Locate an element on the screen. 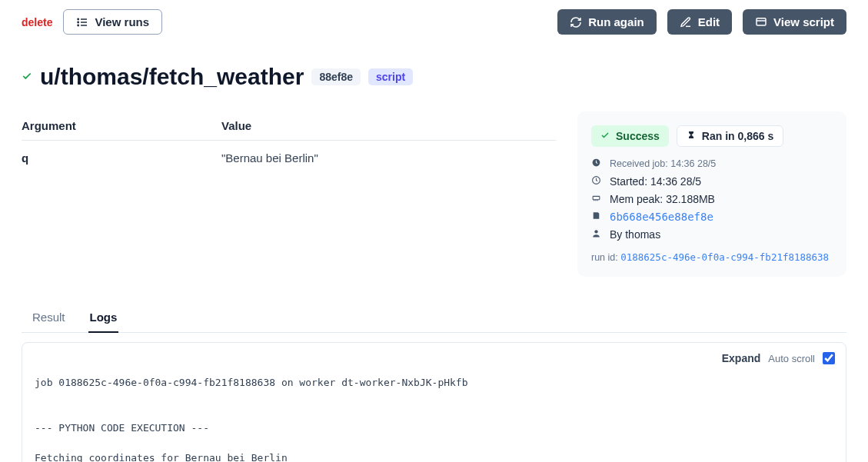 The width and height of the screenshot is (868, 462). memory-icon is located at coordinates (597, 199).